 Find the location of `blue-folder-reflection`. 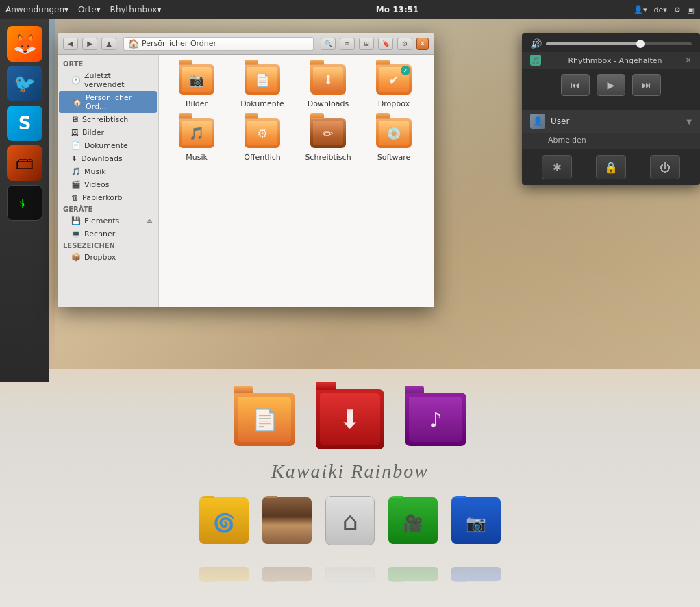

blue-folder-reflection is located at coordinates (476, 574).